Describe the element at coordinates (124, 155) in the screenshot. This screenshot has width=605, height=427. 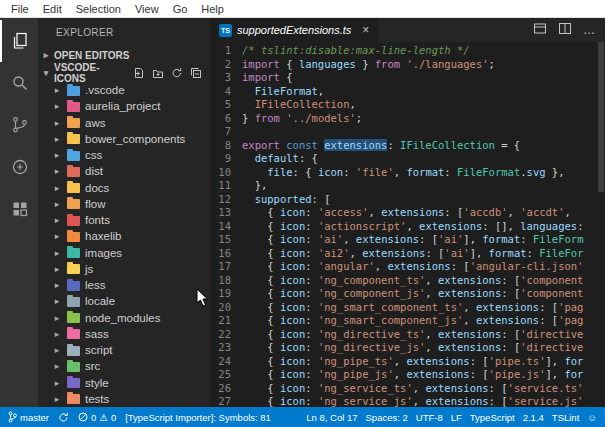
I see `tree-item-css: ▸css` at that location.